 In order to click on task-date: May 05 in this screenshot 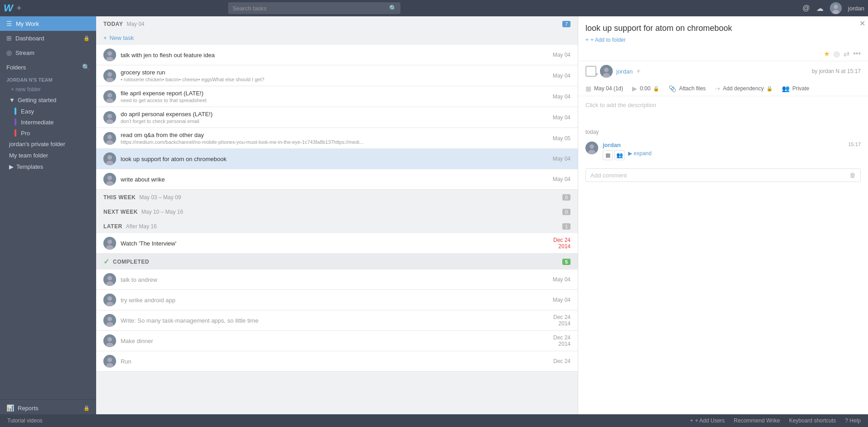, I will do `click(561, 138)`.